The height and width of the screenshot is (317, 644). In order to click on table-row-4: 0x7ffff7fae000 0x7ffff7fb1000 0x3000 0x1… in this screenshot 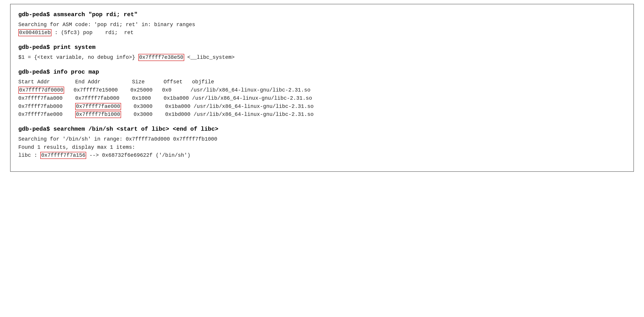, I will do `click(322, 115)`.